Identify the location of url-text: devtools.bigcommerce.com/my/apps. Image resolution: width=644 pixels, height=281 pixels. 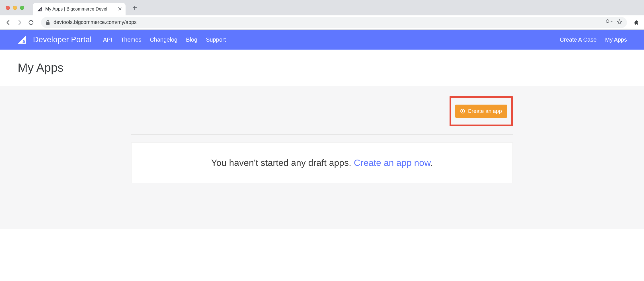
(95, 22).